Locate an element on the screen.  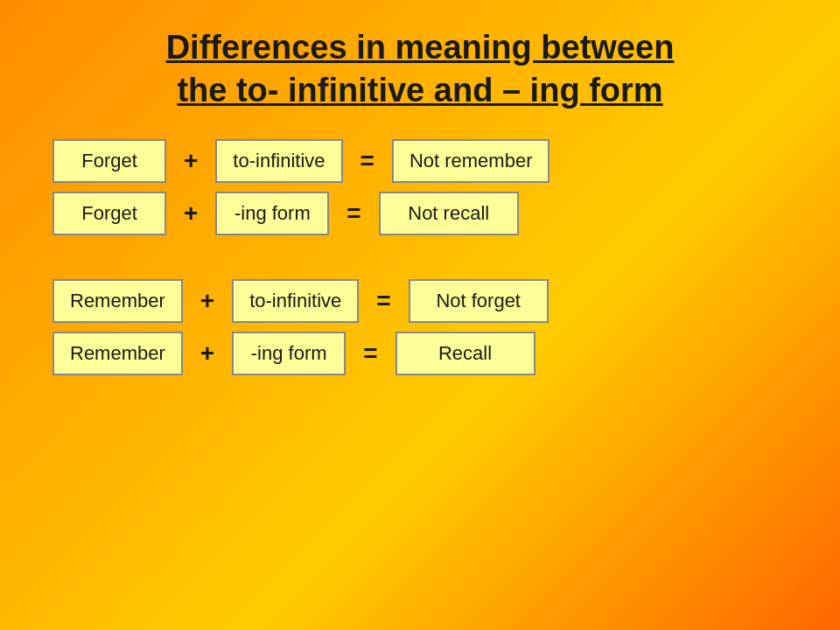
title-line2: the to- infinitive and – ing form is located at coordinates (420, 90).